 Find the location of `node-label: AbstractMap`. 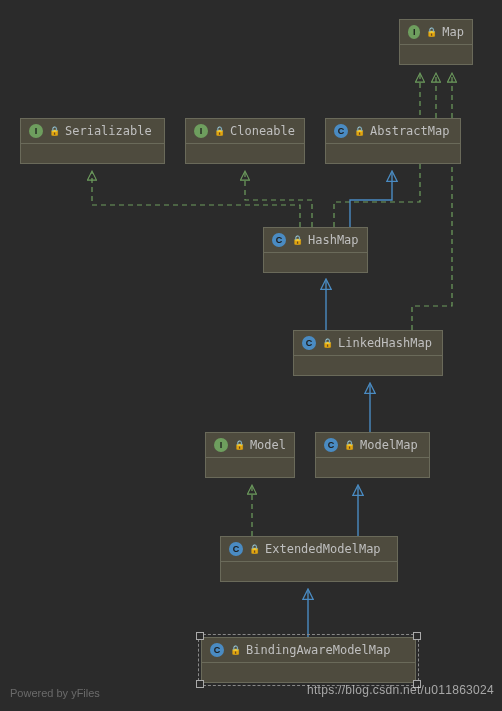

node-label: AbstractMap is located at coordinates (410, 131).